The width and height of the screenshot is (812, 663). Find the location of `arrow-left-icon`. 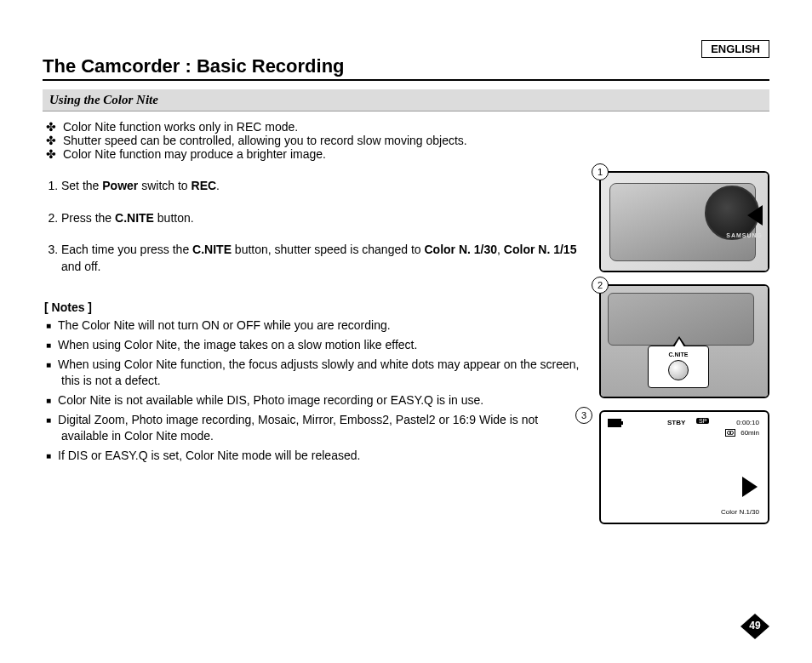

arrow-left-icon is located at coordinates (755, 215).